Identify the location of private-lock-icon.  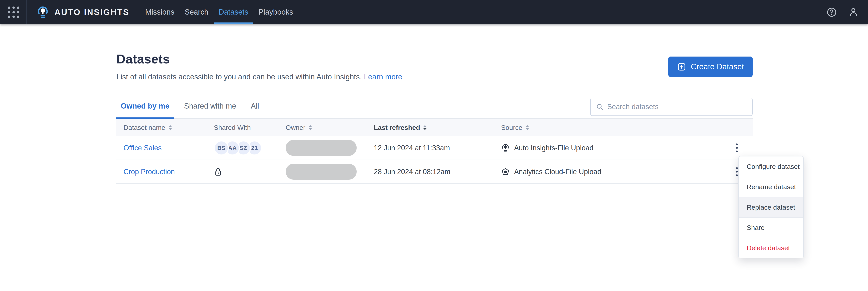
(218, 172).